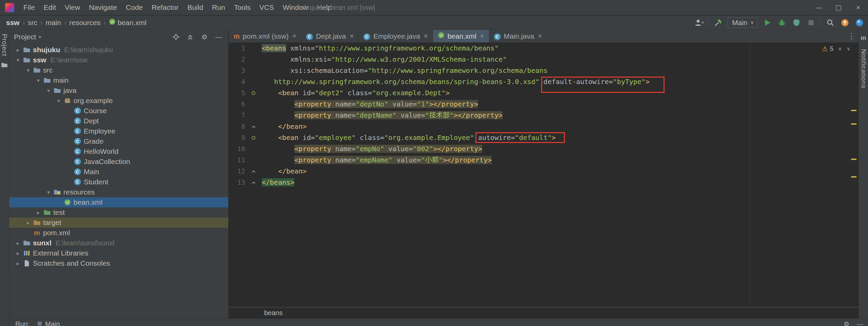  What do you see at coordinates (119, 151) in the screenshot?
I see `tree-row-helloworld: CHelloWorld` at bounding box center [119, 151].